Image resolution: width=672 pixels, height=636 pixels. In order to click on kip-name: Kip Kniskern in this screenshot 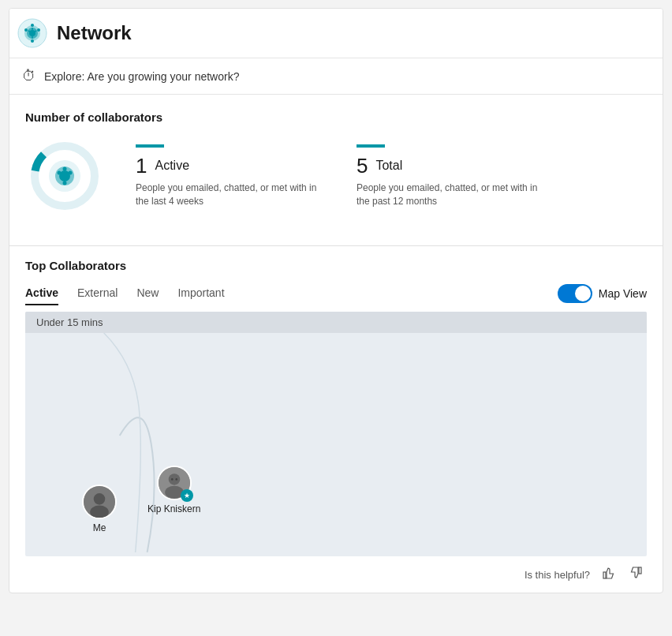, I will do `click(174, 509)`.